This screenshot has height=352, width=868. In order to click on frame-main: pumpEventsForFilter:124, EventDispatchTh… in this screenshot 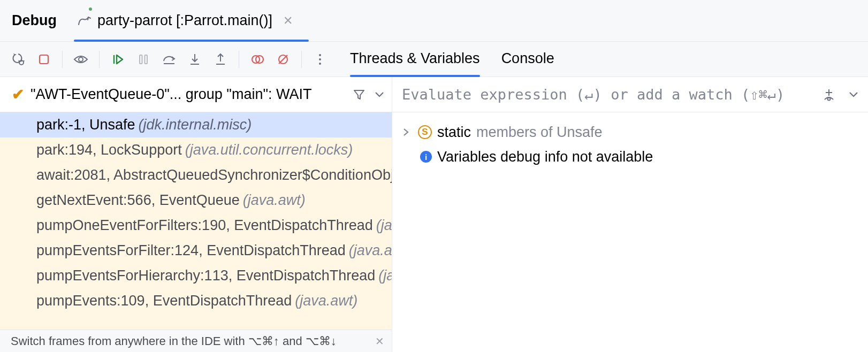, I will do `click(191, 250)`.